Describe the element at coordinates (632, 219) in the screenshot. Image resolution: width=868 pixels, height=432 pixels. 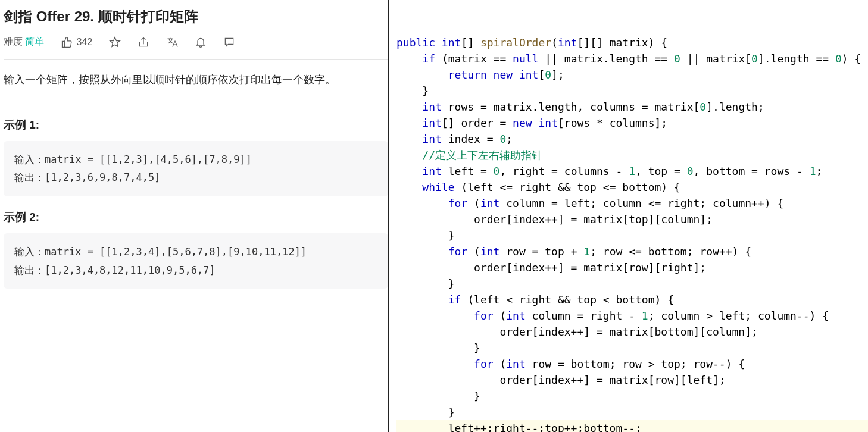
I see `code-line: order[index++] = matrix[top][column];` at that location.